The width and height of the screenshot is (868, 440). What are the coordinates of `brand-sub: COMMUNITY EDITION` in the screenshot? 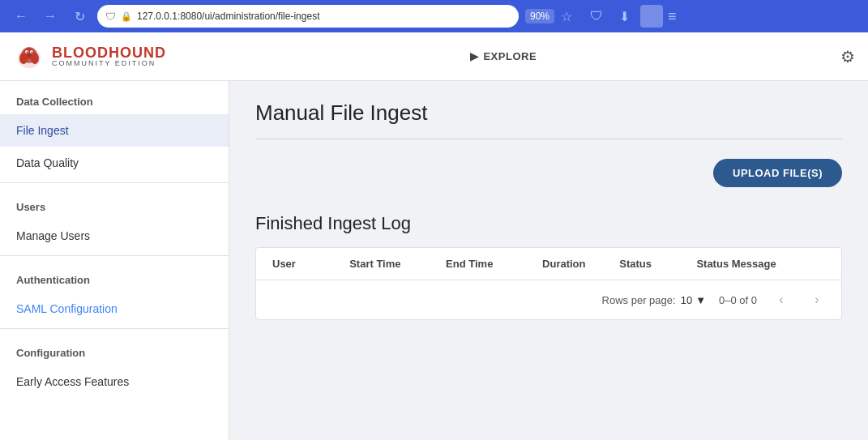 It's located at (109, 63).